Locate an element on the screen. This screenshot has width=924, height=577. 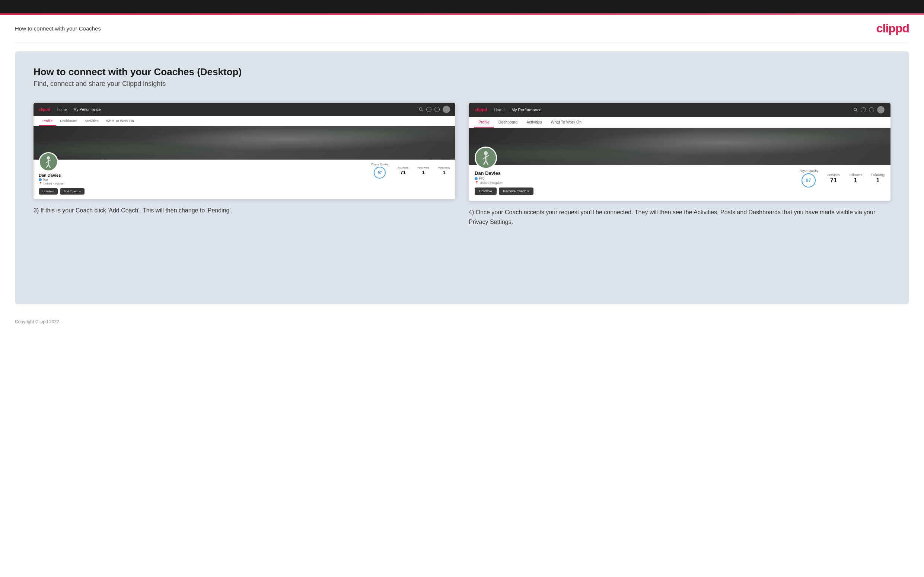
screenshot-block-left: clippd Home My Performance is located at coordinates (244, 165).